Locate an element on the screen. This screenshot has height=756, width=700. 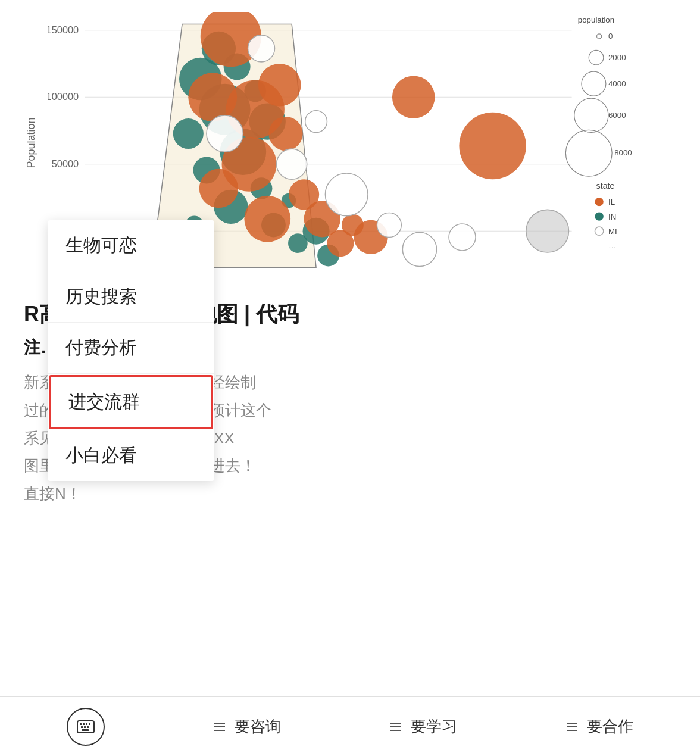
svg-text: 2000 is located at coordinates (617, 57).